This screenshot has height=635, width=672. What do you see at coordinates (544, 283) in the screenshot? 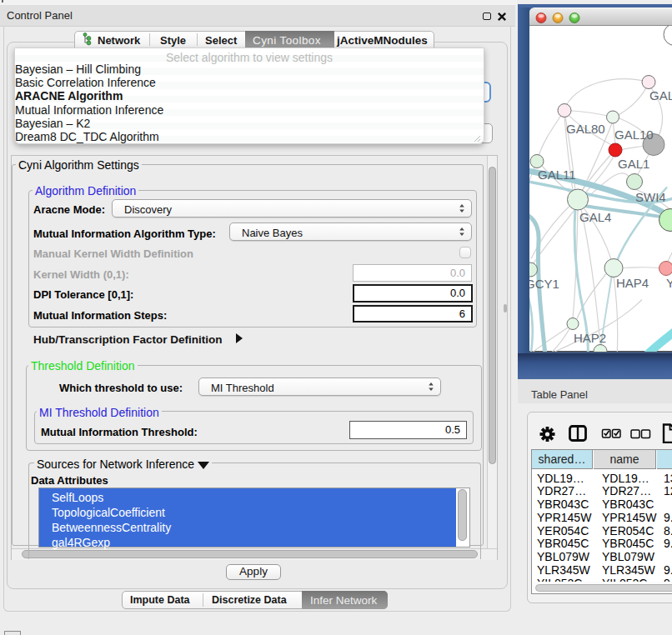
I see `svg-text: GCY1` at bounding box center [544, 283].